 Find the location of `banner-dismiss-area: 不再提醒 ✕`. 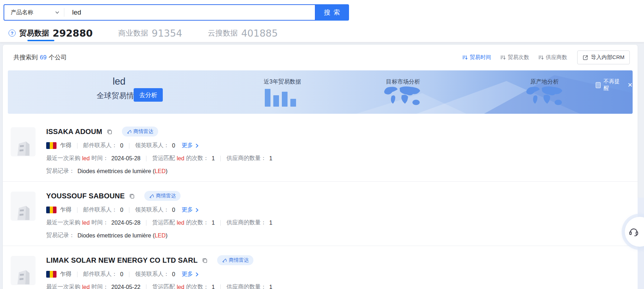

banner-dismiss-area: 不再提醒 ✕ is located at coordinates (614, 85).